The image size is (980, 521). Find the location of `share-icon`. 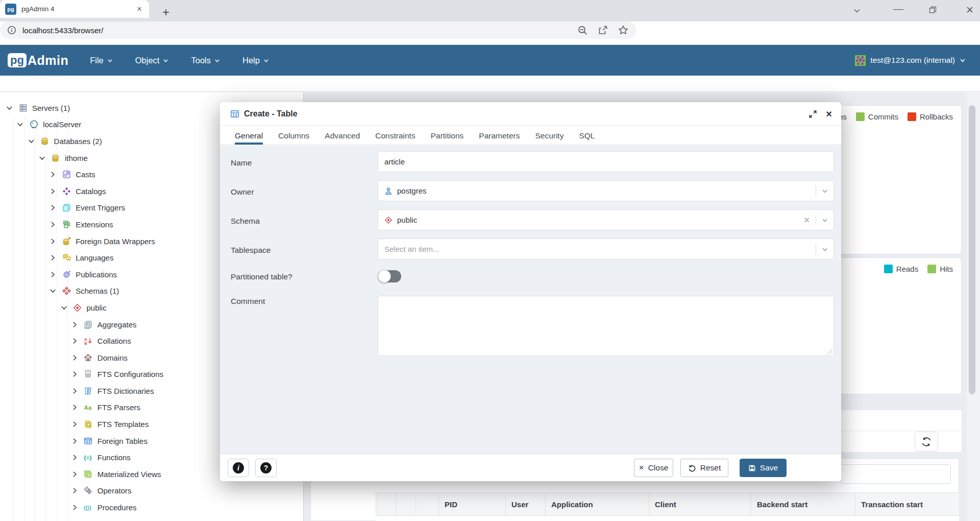

share-icon is located at coordinates (603, 30).